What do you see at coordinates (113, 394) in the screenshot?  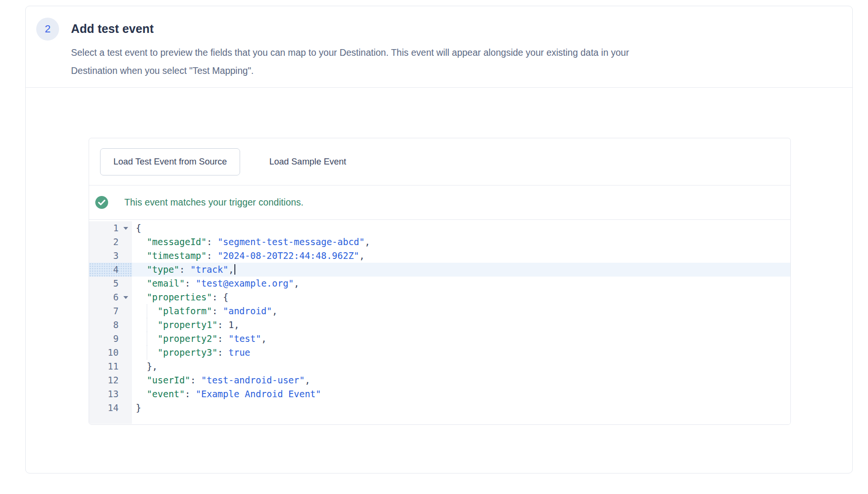 I see `line-number: 13` at bounding box center [113, 394].